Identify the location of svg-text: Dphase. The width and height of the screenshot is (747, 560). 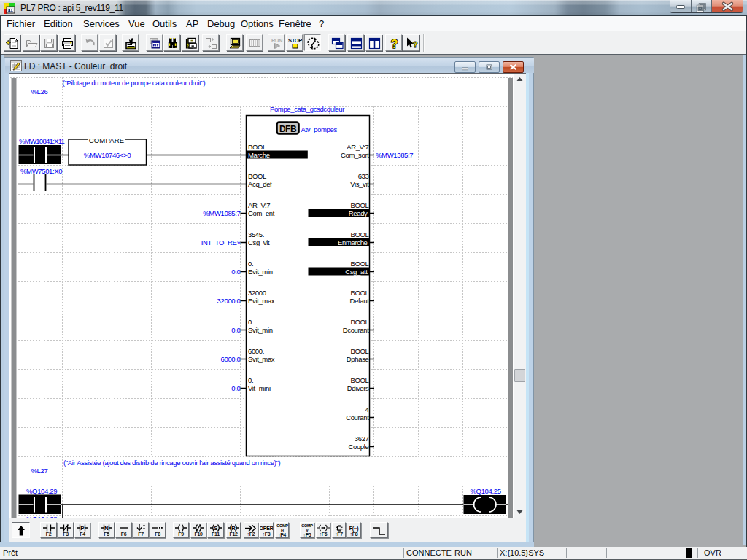
(357, 359).